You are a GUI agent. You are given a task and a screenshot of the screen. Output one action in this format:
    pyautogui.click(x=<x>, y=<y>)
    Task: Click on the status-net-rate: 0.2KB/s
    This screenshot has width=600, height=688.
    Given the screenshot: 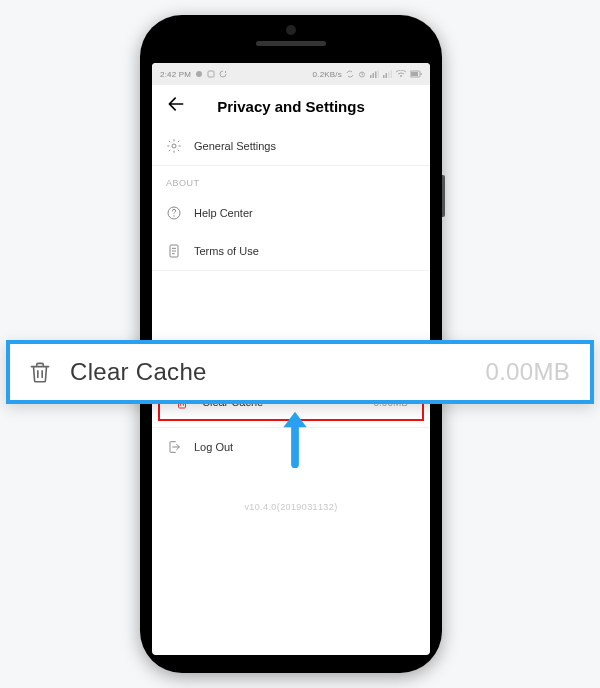 What is the action you would take?
    pyautogui.click(x=328, y=74)
    